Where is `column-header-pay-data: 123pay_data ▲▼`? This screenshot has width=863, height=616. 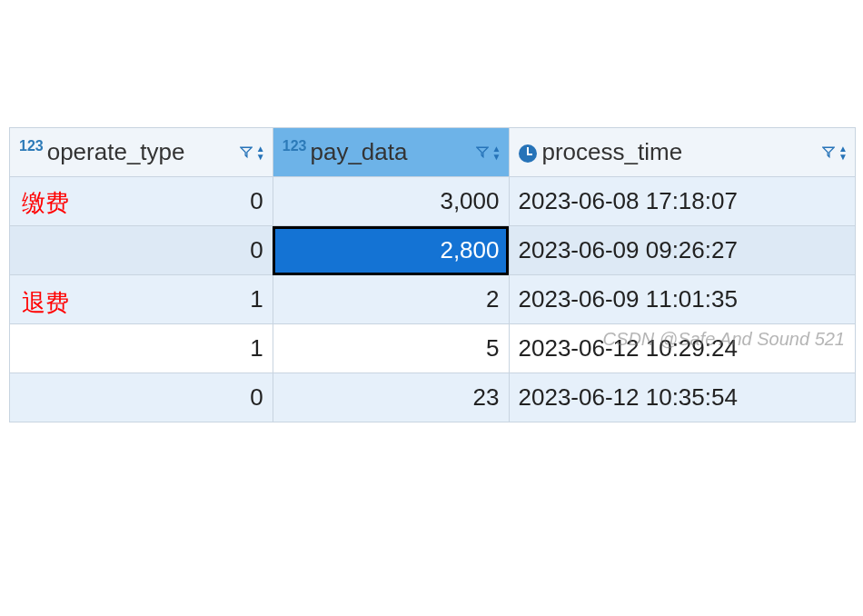 column-header-pay-data: 123pay_data ▲▼ is located at coordinates (391, 153).